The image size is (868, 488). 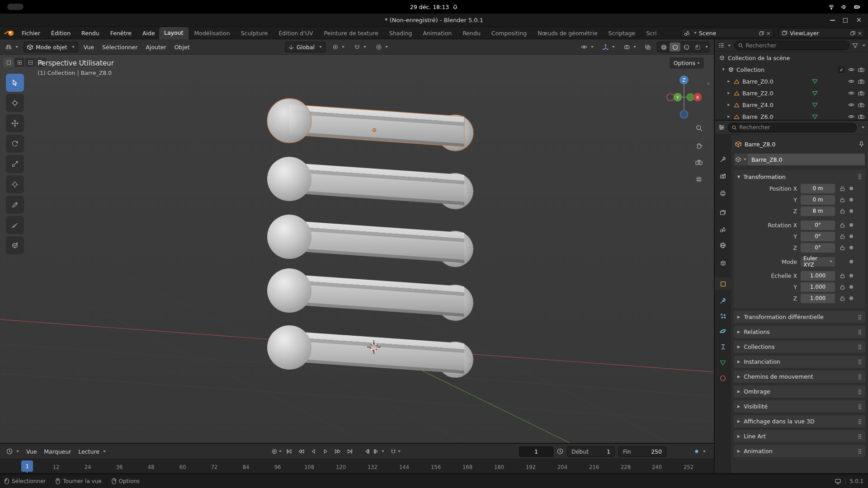 I want to click on pan-button, so click(x=699, y=145).